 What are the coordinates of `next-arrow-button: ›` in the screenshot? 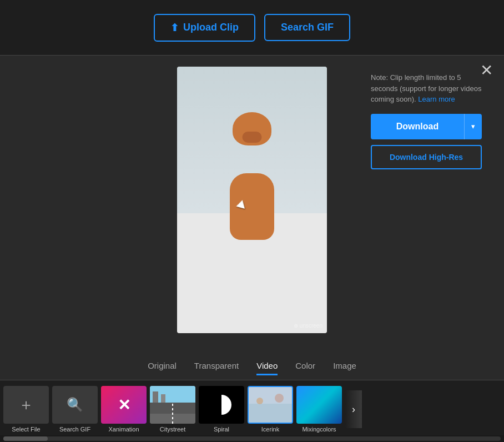 It's located at (354, 409).